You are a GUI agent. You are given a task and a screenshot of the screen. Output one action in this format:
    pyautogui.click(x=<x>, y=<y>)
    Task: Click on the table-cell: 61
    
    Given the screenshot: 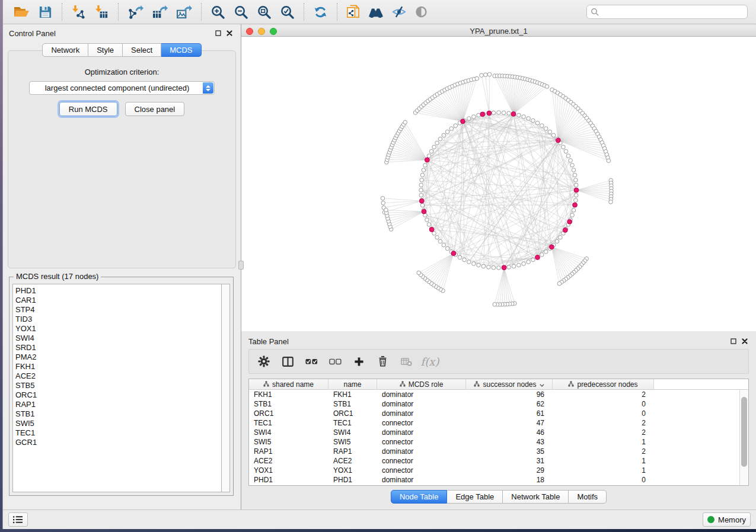 What is the action you would take?
    pyautogui.click(x=509, y=414)
    